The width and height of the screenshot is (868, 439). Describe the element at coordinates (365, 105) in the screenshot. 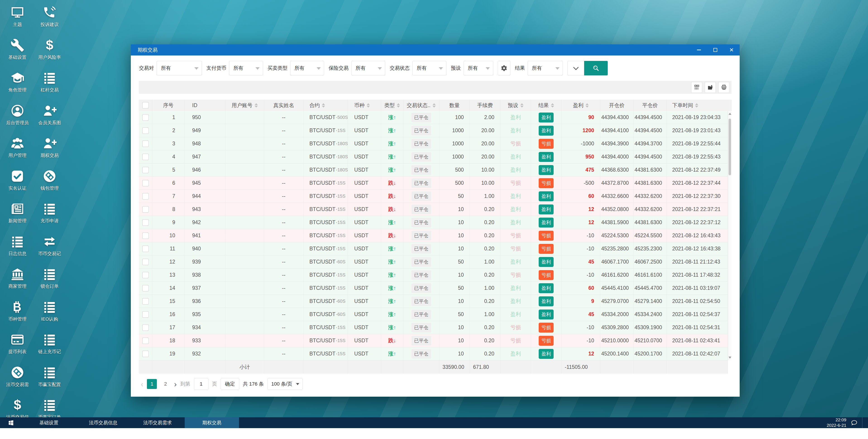

I see `column-header-currency: 币种` at that location.